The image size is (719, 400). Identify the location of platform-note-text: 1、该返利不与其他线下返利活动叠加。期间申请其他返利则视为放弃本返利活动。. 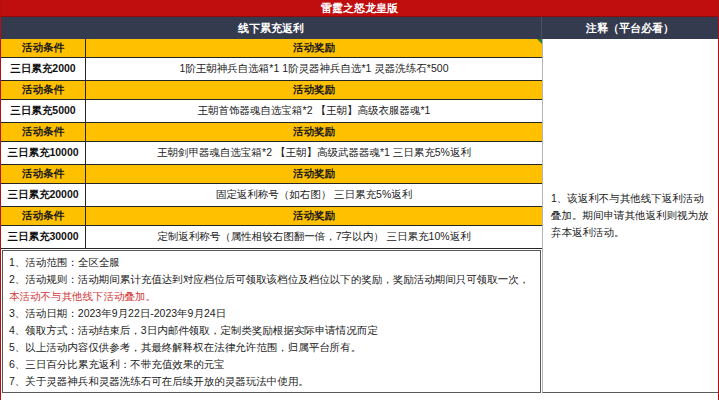
(630, 216).